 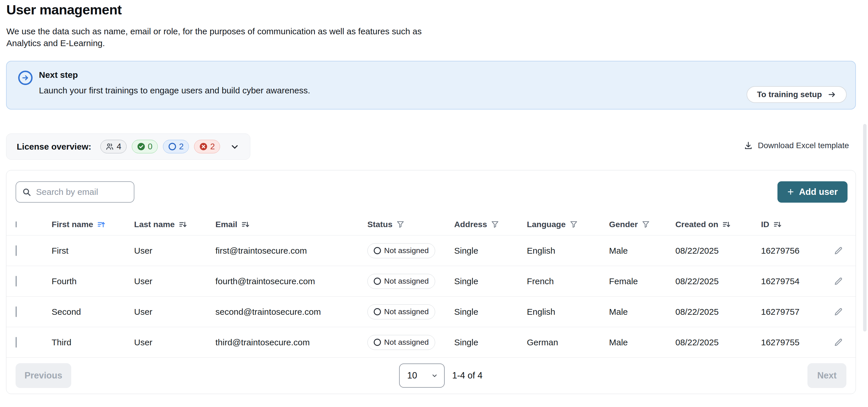 I want to click on column-header-language: Language, so click(x=558, y=224).